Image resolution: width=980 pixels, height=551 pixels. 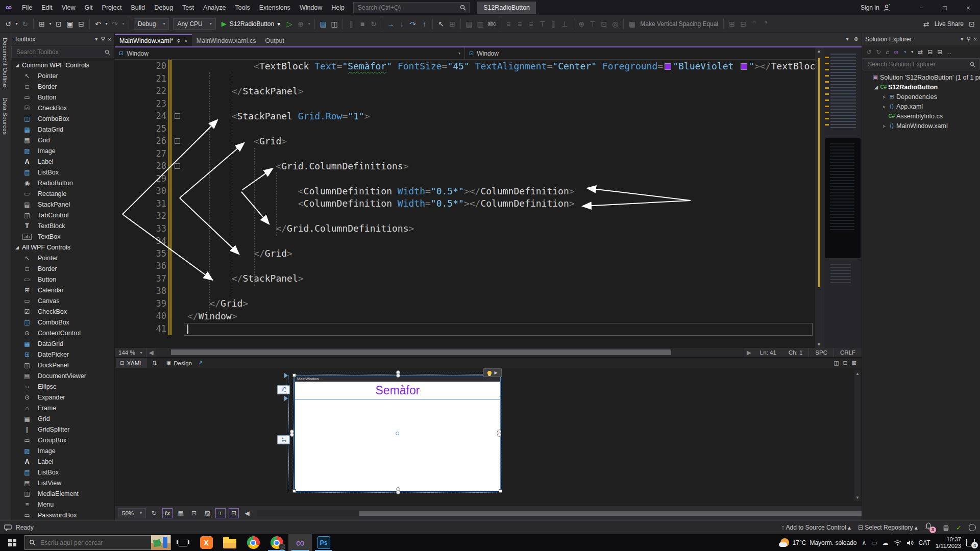 I want to click on code-line: 30 <ColumnDefinition Width="0.5*"></Colu…, so click(x=465, y=191).